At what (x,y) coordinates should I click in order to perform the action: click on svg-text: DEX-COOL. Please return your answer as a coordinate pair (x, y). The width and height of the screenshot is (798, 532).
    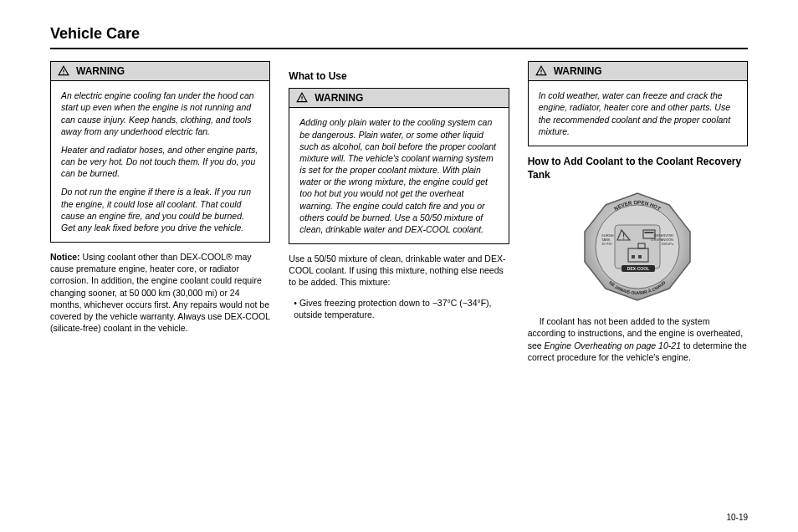
    Looking at the image, I should click on (638, 269).